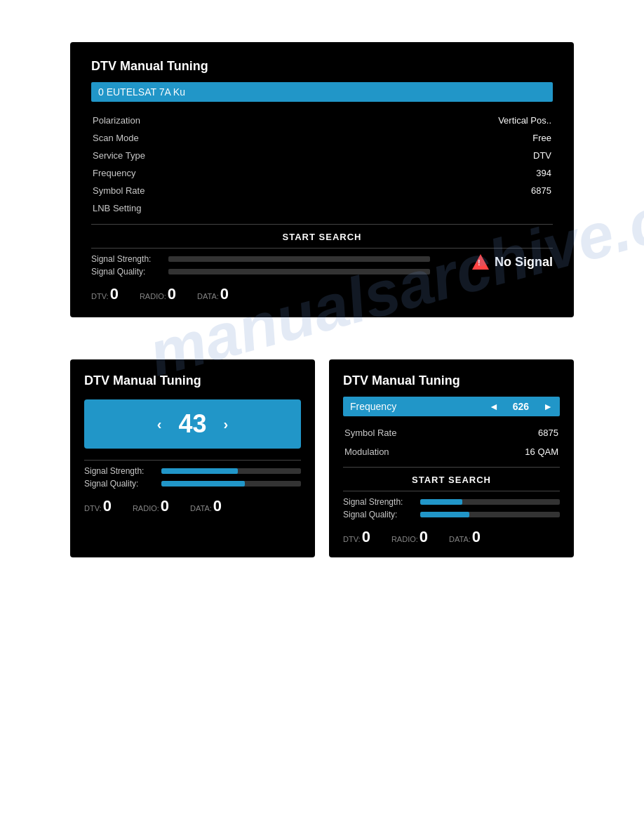 The width and height of the screenshot is (644, 834). What do you see at coordinates (322, 92) in the screenshot?
I see `selected-satellite: 0 EUTELSAT 7A Ku` at bounding box center [322, 92].